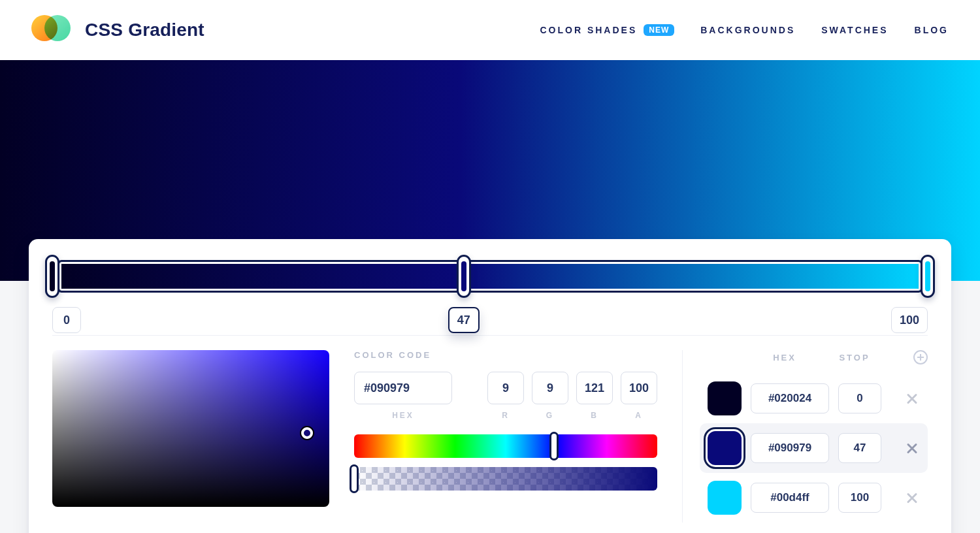 The height and width of the screenshot is (533, 980). What do you see at coordinates (659, 30) in the screenshot?
I see `badge-new: NEW` at bounding box center [659, 30].